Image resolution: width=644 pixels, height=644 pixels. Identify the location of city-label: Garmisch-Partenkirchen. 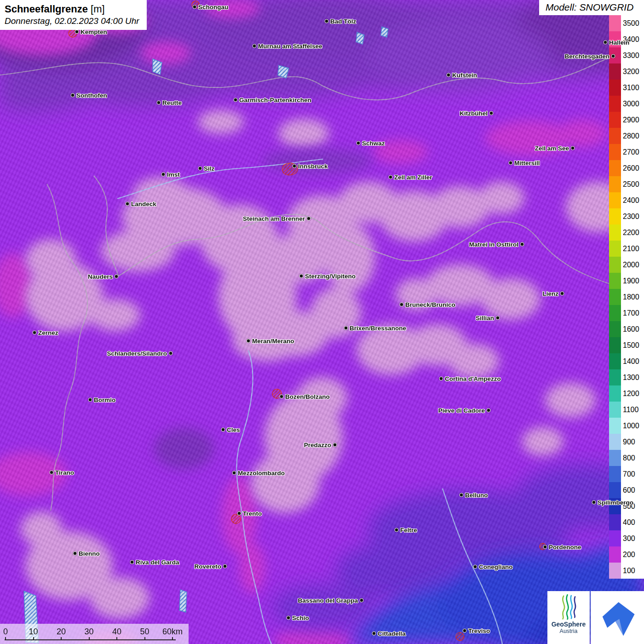
(275, 100).